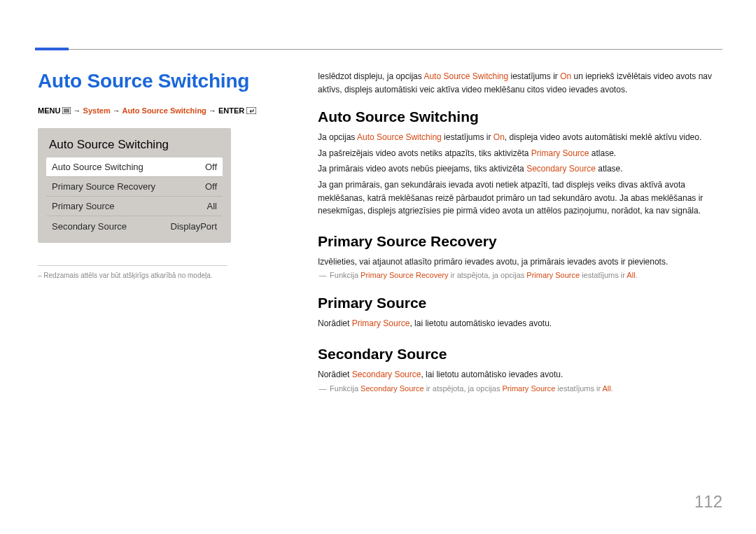 The height and width of the screenshot is (534, 756). I want to click on heading-secondary-source: Secondary Source, so click(519, 354).